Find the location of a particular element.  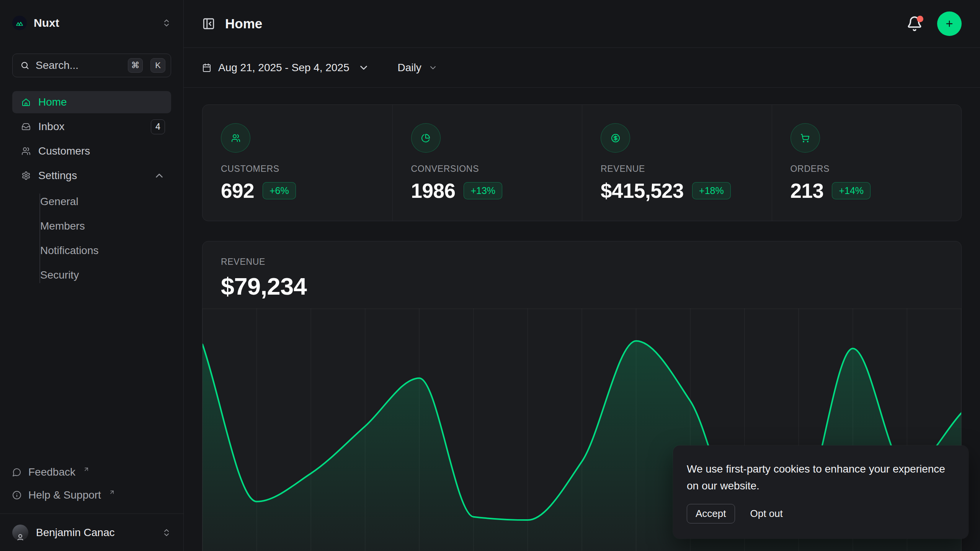

help-support-link: Help & Support is located at coordinates (92, 495).